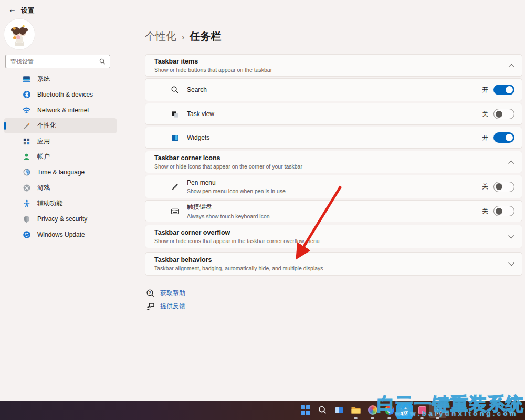  What do you see at coordinates (373, 410) in the screenshot?
I see `browser-colorful-icon` at bounding box center [373, 410].